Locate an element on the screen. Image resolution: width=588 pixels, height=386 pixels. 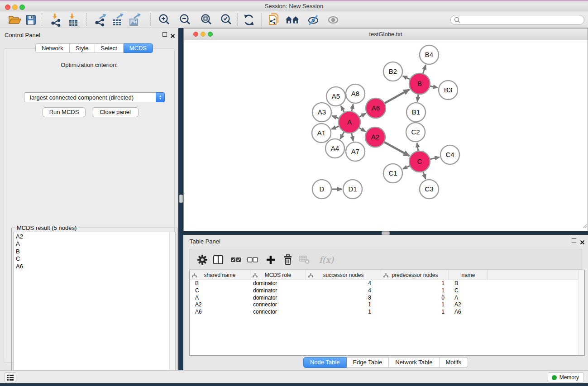
graph-node-label: A5 is located at coordinates (336, 96).